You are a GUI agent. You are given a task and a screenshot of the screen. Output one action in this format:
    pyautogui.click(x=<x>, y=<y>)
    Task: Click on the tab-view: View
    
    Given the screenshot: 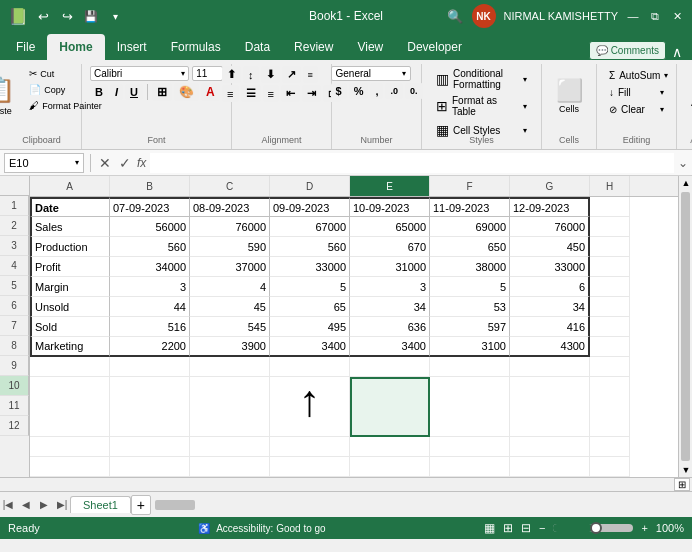 What is the action you would take?
    pyautogui.click(x=370, y=47)
    